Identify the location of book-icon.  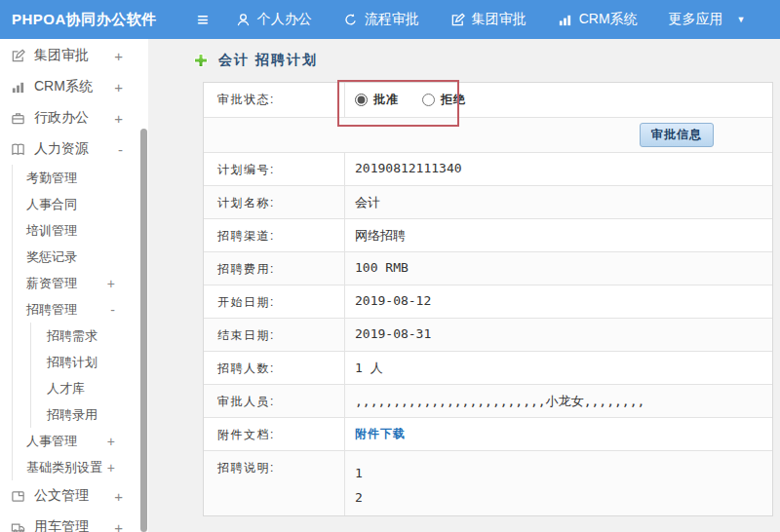
(18, 149).